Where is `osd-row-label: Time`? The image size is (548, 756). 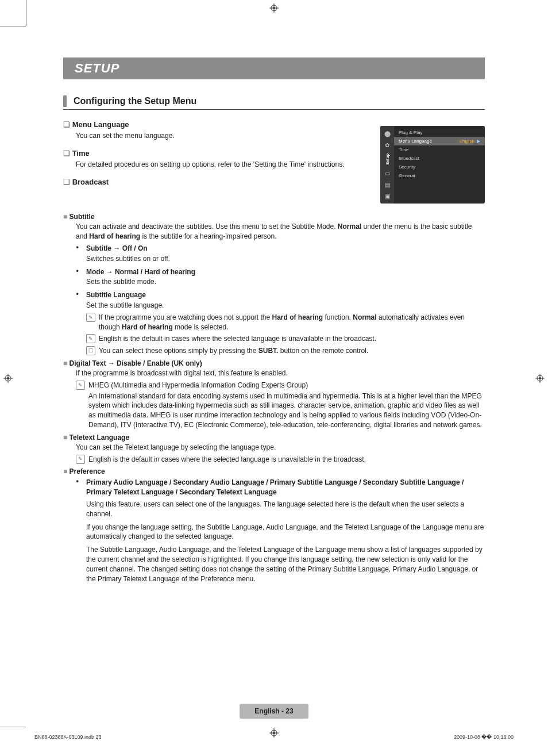
osd-row-label: Time is located at coordinates (439, 149).